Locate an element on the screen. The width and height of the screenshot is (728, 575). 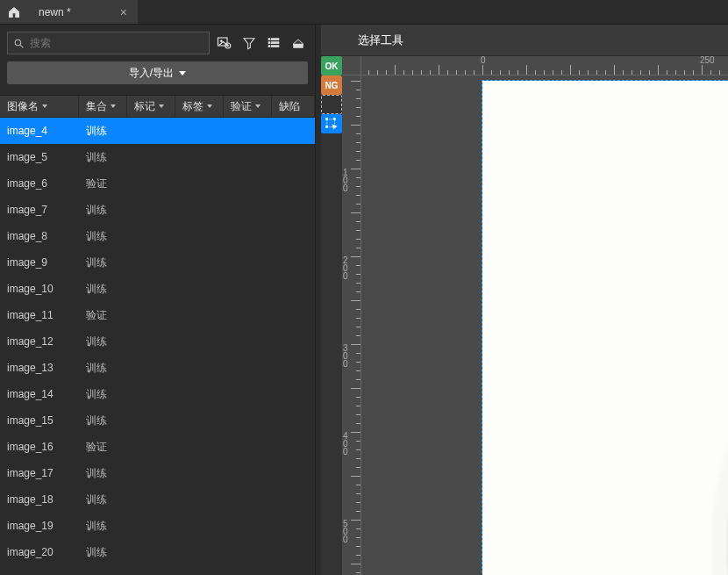
col-header-mark: 标记 is located at coordinates (151, 106).